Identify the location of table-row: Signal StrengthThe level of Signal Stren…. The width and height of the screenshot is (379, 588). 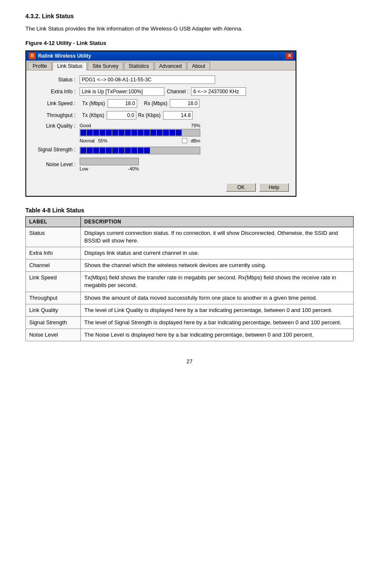
(190, 323).